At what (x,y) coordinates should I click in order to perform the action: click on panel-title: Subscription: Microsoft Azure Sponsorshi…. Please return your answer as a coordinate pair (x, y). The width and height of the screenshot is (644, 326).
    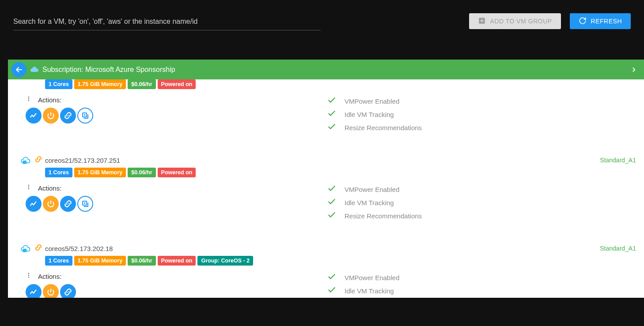
    Looking at the image, I should click on (109, 70).